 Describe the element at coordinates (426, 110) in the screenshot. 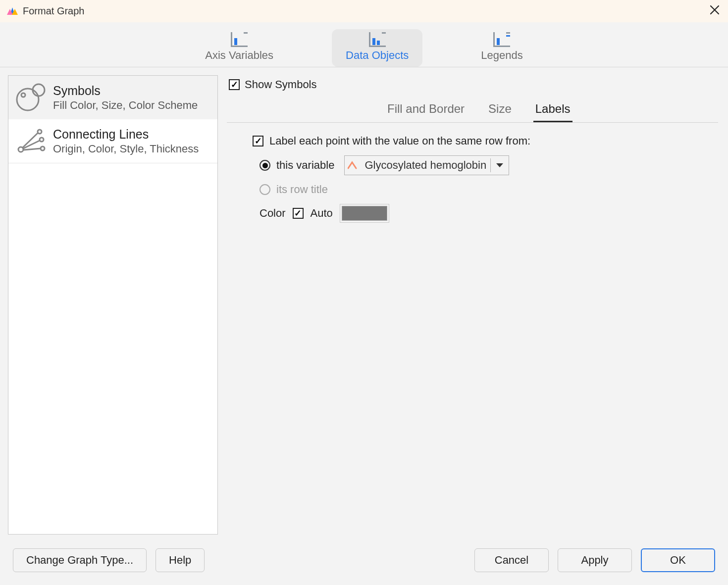

I see `subtab-fill-border: Fill and Border` at that location.